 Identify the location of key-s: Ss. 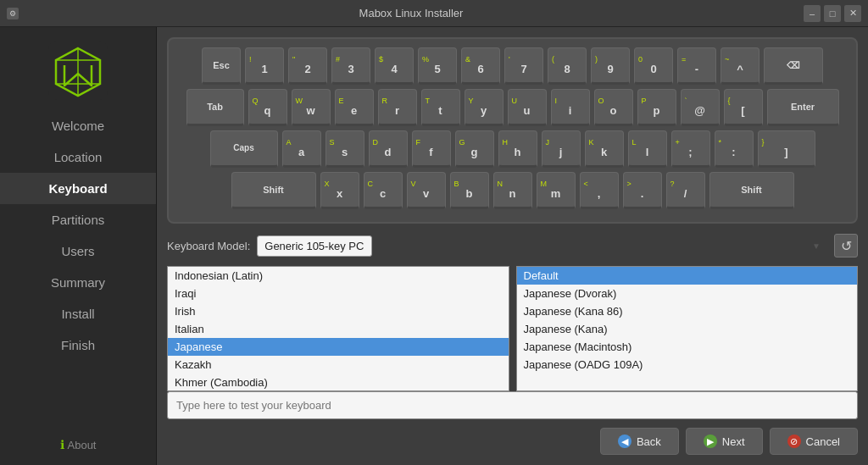
(345, 149).